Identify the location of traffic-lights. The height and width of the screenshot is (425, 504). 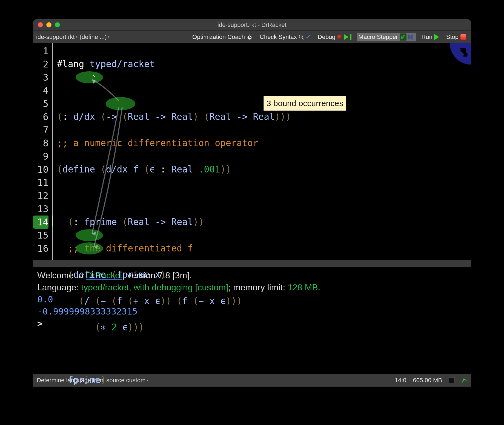
(47, 25).